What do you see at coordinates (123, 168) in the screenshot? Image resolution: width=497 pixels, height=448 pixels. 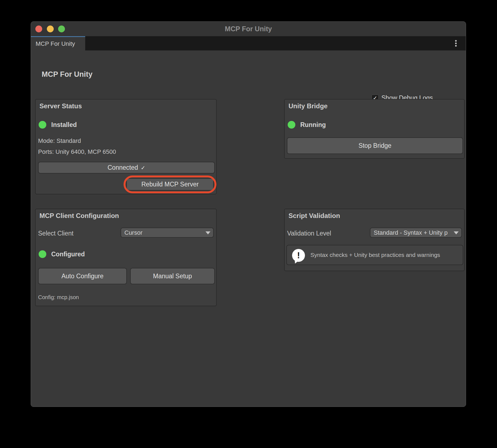 I see `connected-label: Connected` at bounding box center [123, 168].